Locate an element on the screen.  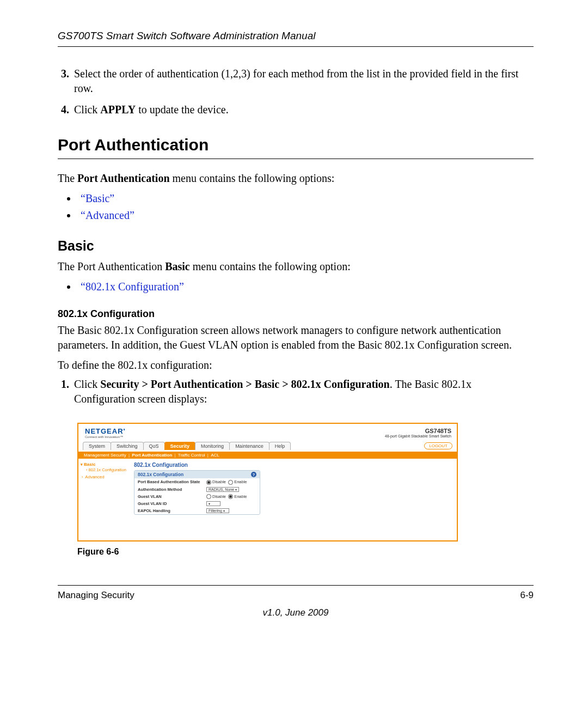
tab-help: Help is located at coordinates (280, 446).